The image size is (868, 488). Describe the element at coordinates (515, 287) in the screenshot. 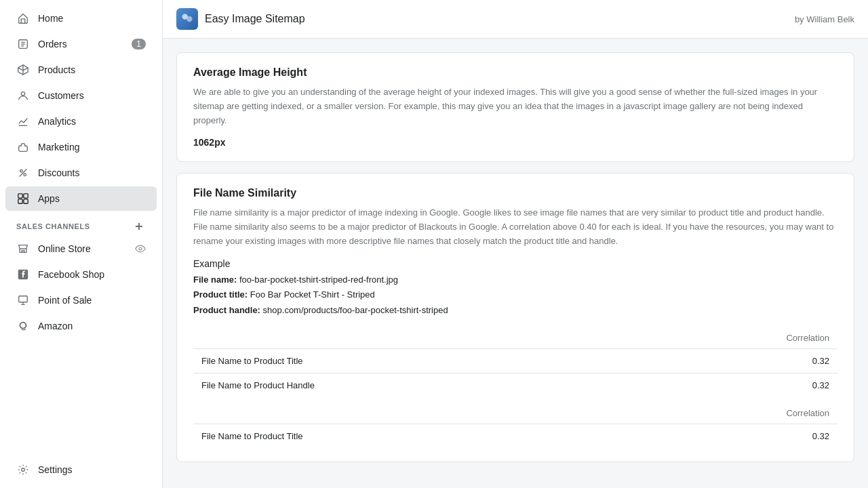

I see `example-section: Example File name: foo-bar-pocket-tshirt…` at that location.